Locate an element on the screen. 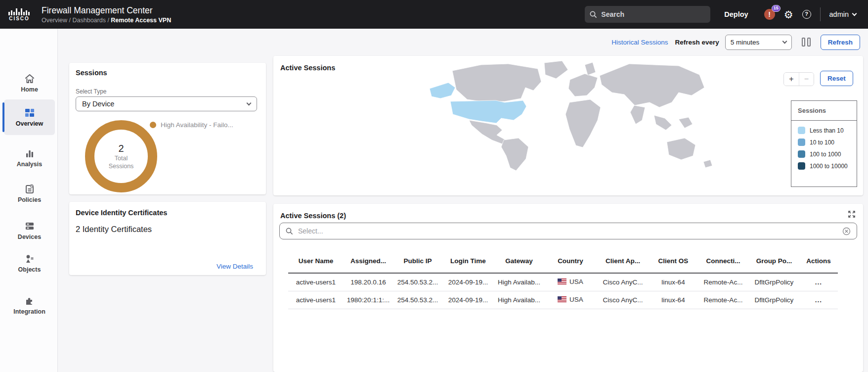 Image resolution: width=868 pixels, height=372 pixels. select-type-label: Select Type is located at coordinates (91, 92).